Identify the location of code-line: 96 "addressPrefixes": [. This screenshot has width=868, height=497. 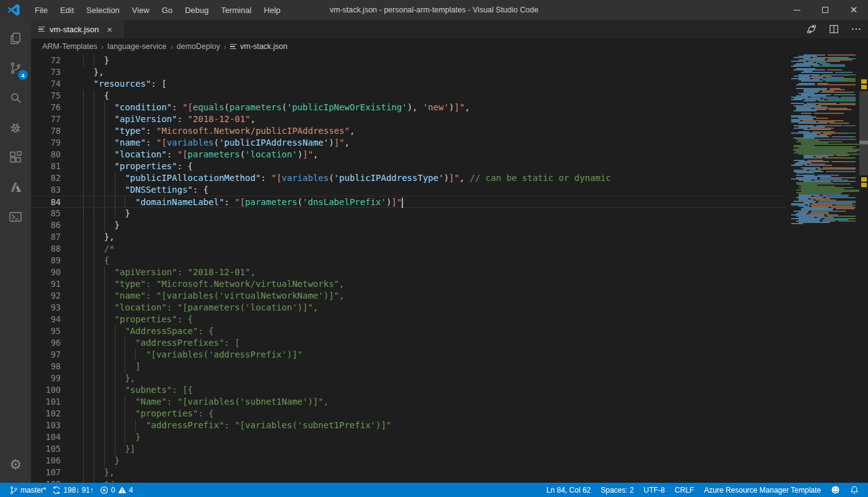
(409, 343).